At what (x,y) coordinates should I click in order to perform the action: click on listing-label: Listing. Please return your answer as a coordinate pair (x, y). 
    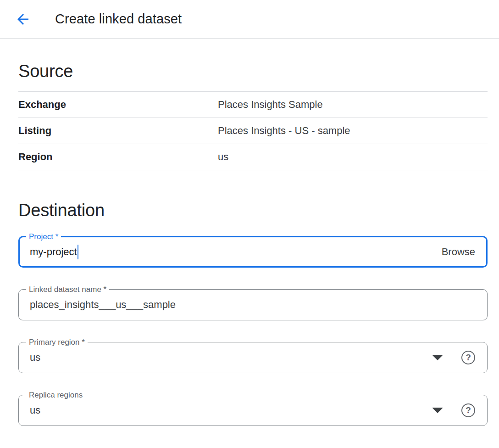
    Looking at the image, I should click on (118, 131).